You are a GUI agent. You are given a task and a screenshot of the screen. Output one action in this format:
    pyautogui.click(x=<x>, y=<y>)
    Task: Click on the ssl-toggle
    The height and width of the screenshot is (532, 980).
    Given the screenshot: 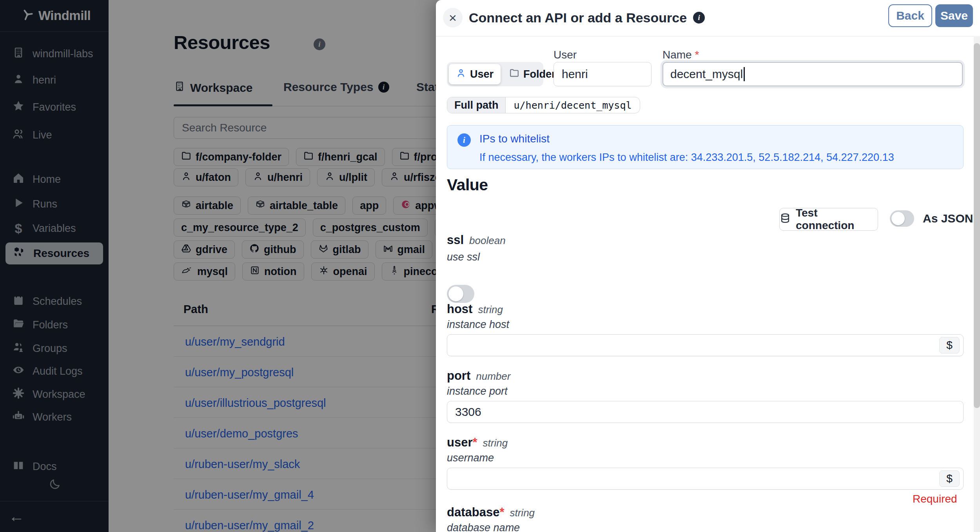 What is the action you would take?
    pyautogui.click(x=461, y=294)
    